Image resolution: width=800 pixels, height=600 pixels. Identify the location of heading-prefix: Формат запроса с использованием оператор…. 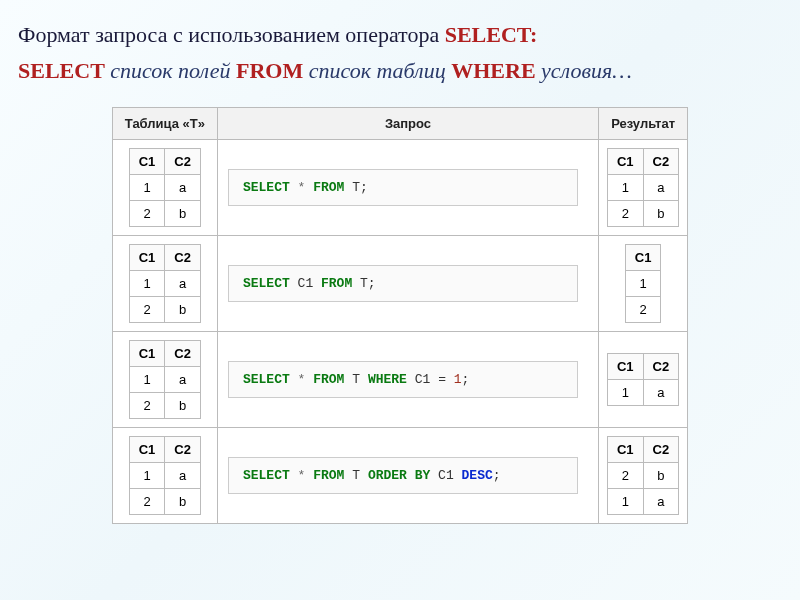
(232, 34).